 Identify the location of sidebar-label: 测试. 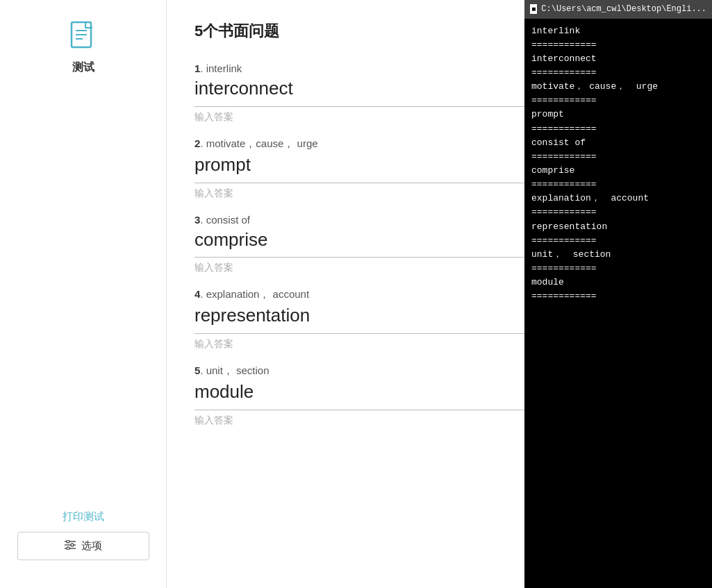
(83, 68).